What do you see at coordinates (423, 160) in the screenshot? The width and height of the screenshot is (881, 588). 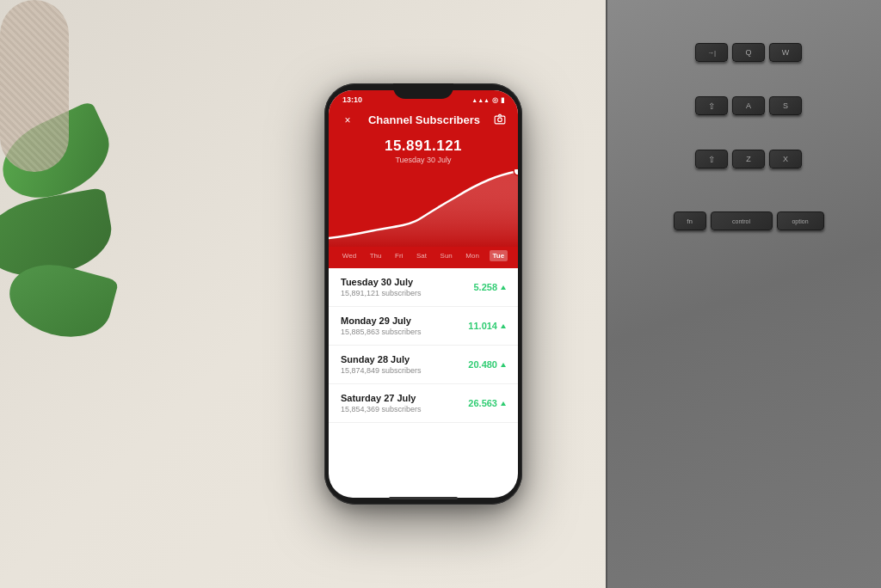 I see `chart-date: Tuesday 30 July` at bounding box center [423, 160].